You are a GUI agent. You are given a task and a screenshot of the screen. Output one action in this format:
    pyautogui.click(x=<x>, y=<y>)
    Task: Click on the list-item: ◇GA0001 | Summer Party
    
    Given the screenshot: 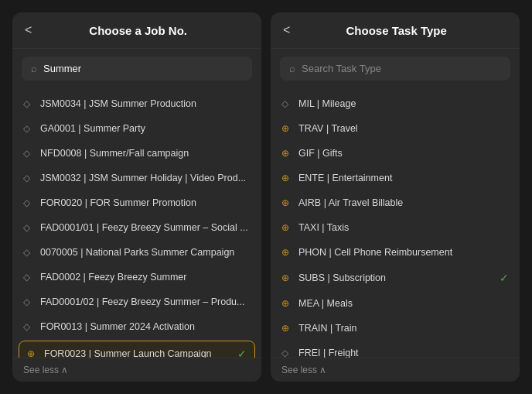 What is the action you would take?
    pyautogui.click(x=137, y=128)
    